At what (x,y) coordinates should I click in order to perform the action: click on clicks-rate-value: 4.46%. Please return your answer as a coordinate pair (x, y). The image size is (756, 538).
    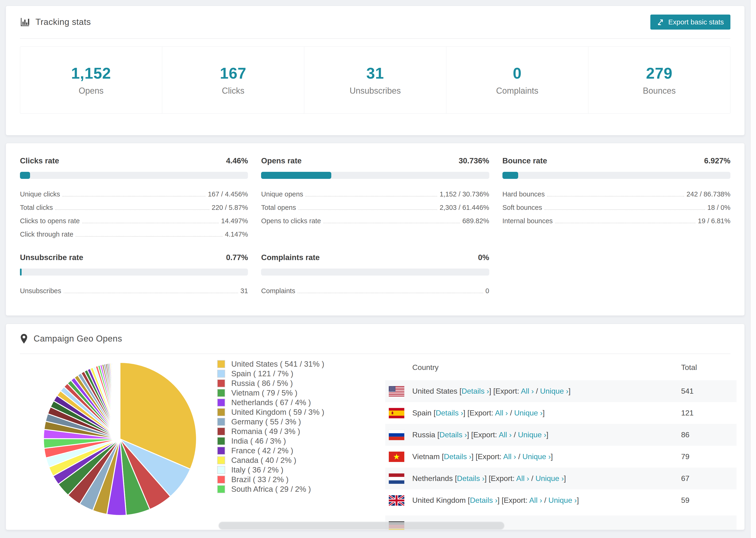
    Looking at the image, I should click on (237, 161).